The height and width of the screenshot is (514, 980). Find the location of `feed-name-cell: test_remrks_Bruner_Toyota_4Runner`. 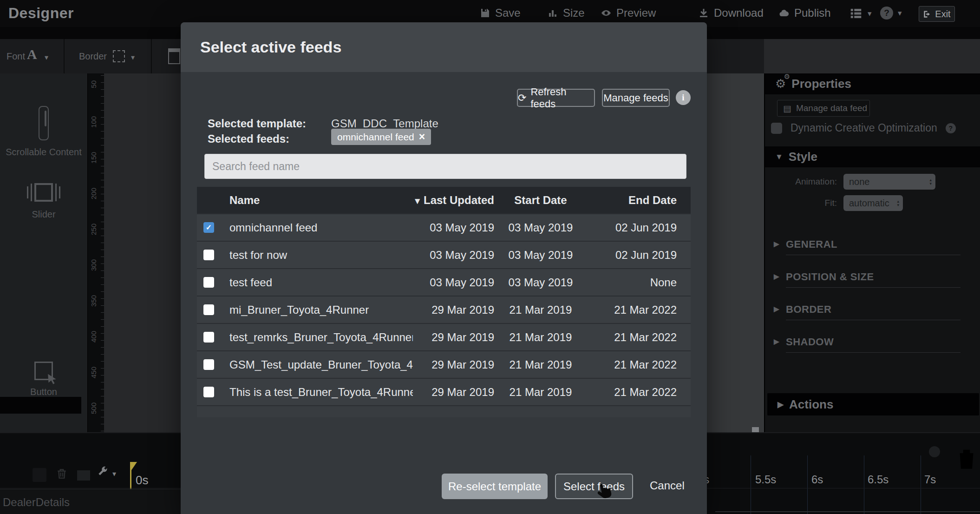

feed-name-cell: test_remrks_Bruner_Toyota_4Runner is located at coordinates (305, 337).